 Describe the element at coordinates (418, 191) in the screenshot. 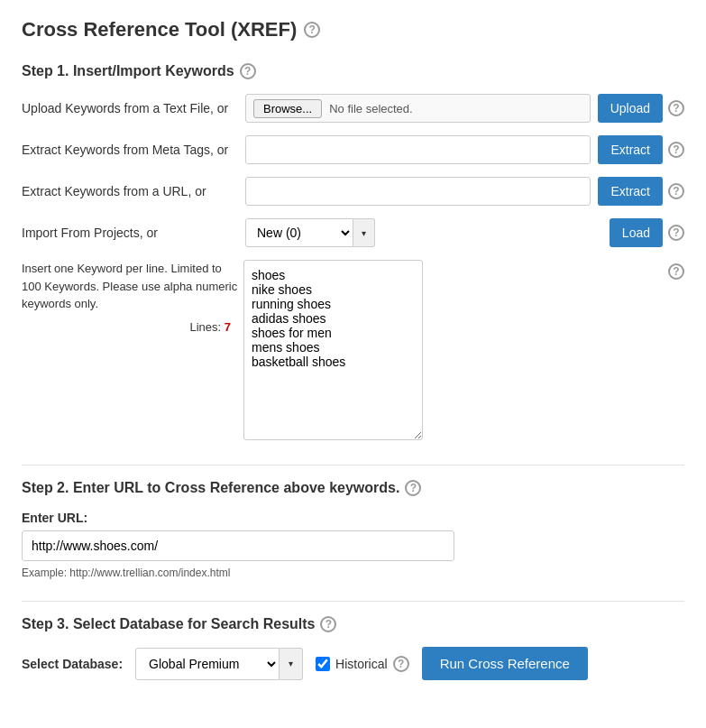

I see `url-extract-input` at that location.